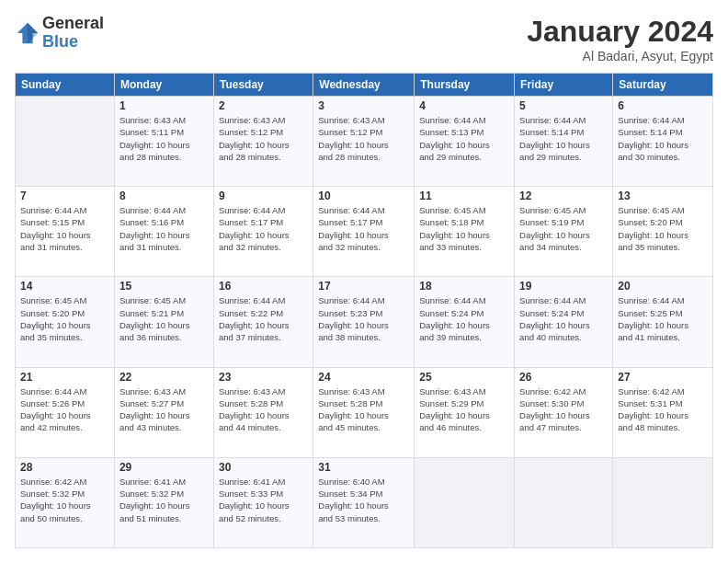 This screenshot has width=728, height=563. What do you see at coordinates (464, 138) in the screenshot?
I see `day-info: Sunrise: 6:44 AM Sunset: 5:13 PM Dayligh…` at bounding box center [464, 138].